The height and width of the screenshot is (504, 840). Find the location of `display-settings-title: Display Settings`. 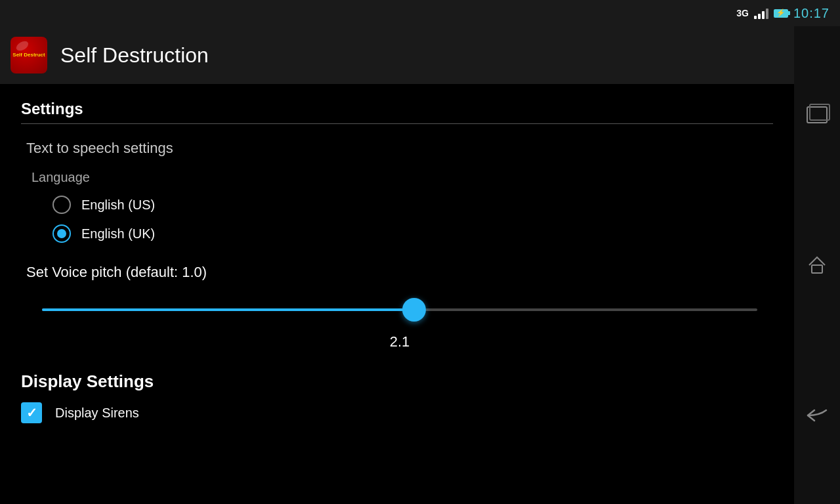

display-settings-title: Display Settings is located at coordinates (397, 382).